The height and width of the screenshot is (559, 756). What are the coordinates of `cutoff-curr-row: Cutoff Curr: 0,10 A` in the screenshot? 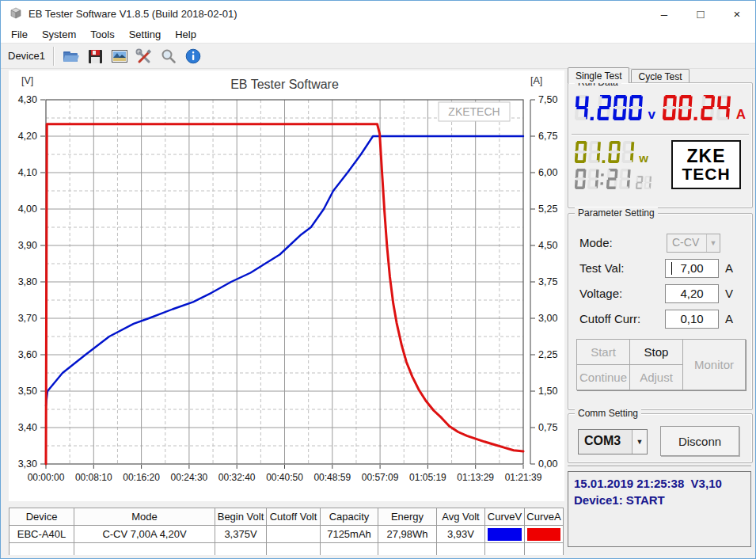 It's located at (660, 319).